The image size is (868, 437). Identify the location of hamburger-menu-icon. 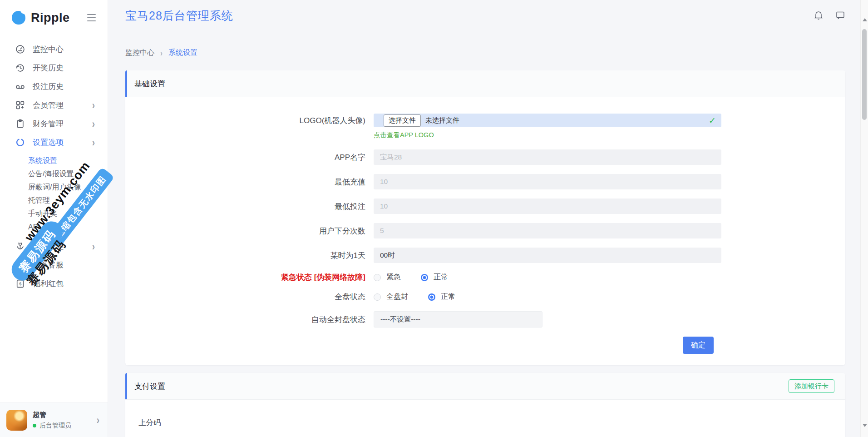
(92, 18).